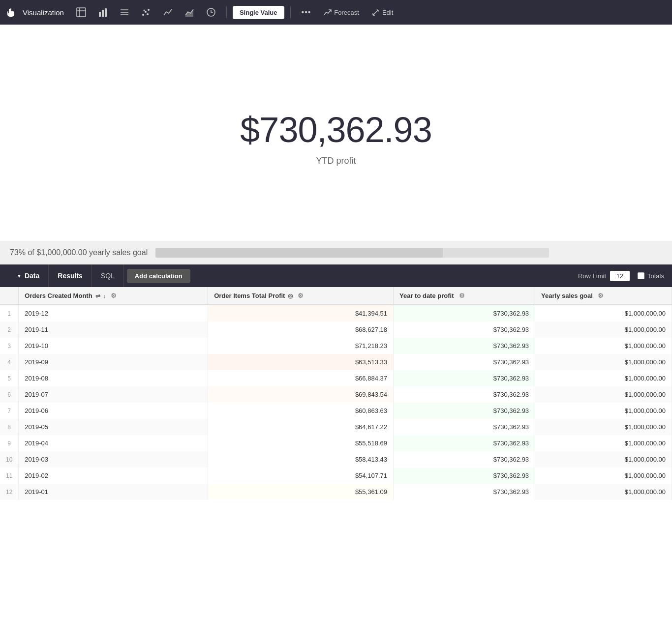 This screenshot has height=643, width=672. I want to click on total-profit-filter-icon: ◎, so click(290, 296).